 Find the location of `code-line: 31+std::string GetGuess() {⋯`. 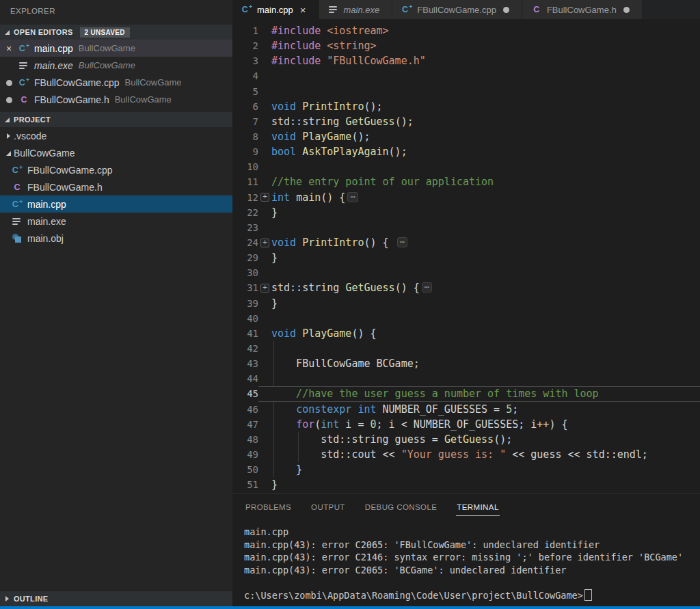

code-line: 31+std::string GetGuess() {⋯ is located at coordinates (466, 288).